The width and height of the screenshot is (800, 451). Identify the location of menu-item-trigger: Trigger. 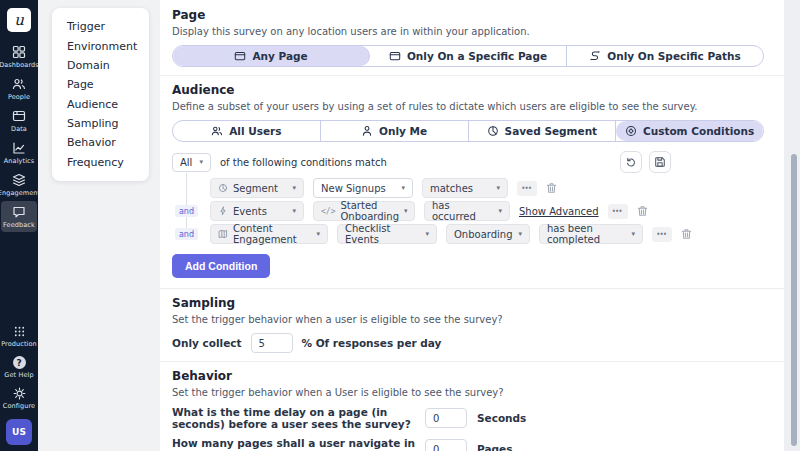
(100, 26).